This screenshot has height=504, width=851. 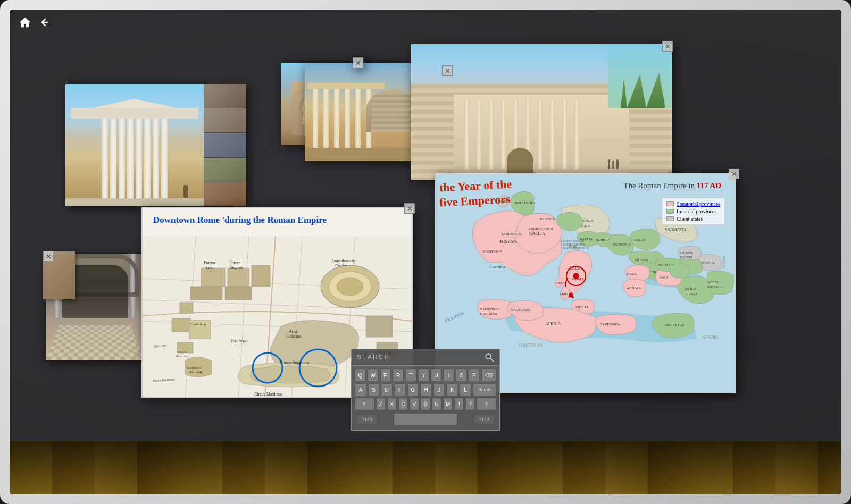 What do you see at coordinates (44, 22) in the screenshot?
I see `back-button` at bounding box center [44, 22].